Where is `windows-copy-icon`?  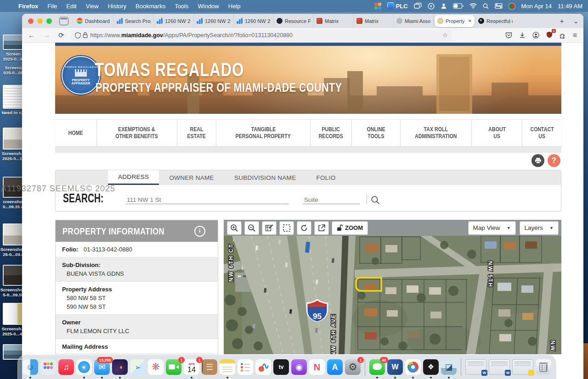
windows-copy-icon is located at coordinates (418, 6).